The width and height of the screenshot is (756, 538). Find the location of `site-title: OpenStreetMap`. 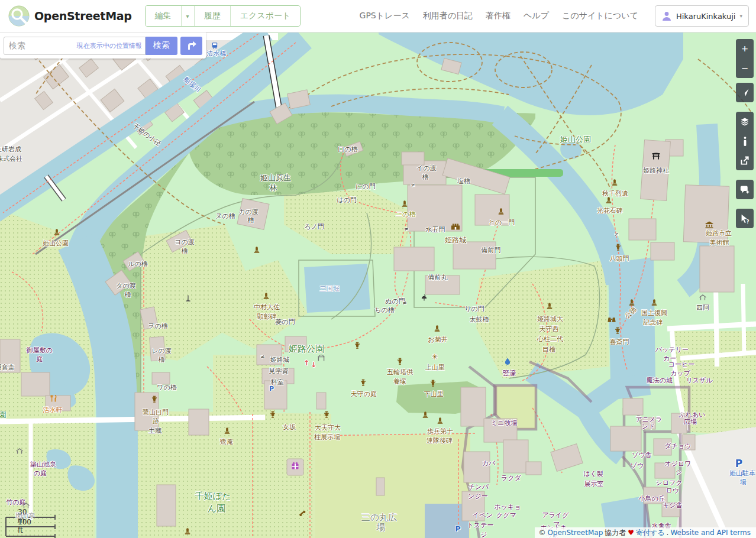

site-title: OpenStreetMap is located at coordinates (83, 16).